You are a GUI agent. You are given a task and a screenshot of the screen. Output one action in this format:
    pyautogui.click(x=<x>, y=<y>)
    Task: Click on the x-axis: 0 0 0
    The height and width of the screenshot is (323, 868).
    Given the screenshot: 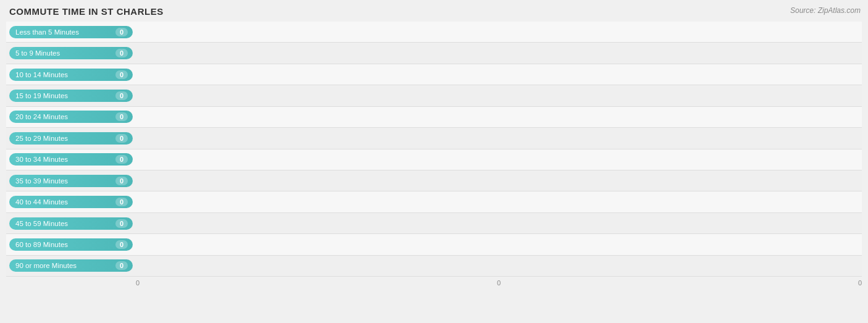 What is the action you would take?
    pyautogui.click(x=434, y=286)
    